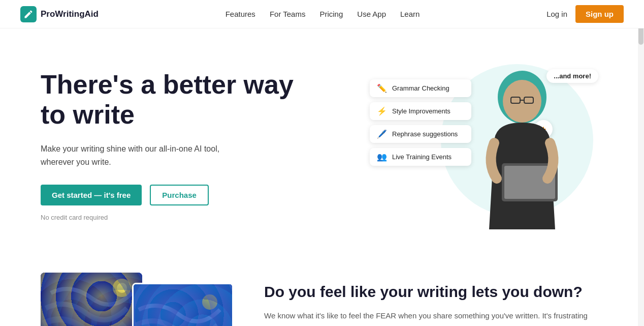 This screenshot has width=644, height=326. Describe the element at coordinates (372, 14) in the screenshot. I see `nav-use-app: Use App` at that location.